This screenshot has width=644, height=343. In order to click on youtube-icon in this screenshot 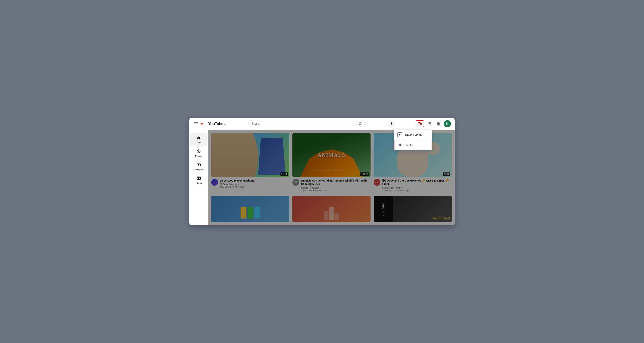, I will do `click(204, 124)`.